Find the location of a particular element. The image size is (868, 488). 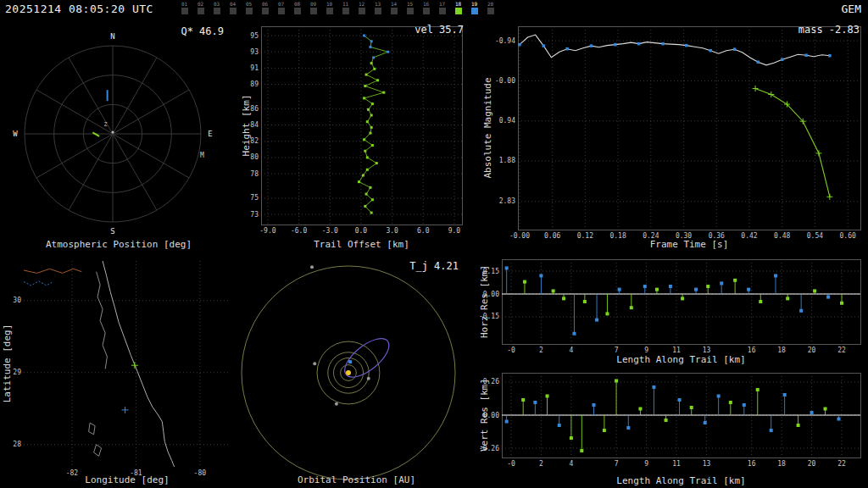

frame-01: 01 is located at coordinates (185, 8).